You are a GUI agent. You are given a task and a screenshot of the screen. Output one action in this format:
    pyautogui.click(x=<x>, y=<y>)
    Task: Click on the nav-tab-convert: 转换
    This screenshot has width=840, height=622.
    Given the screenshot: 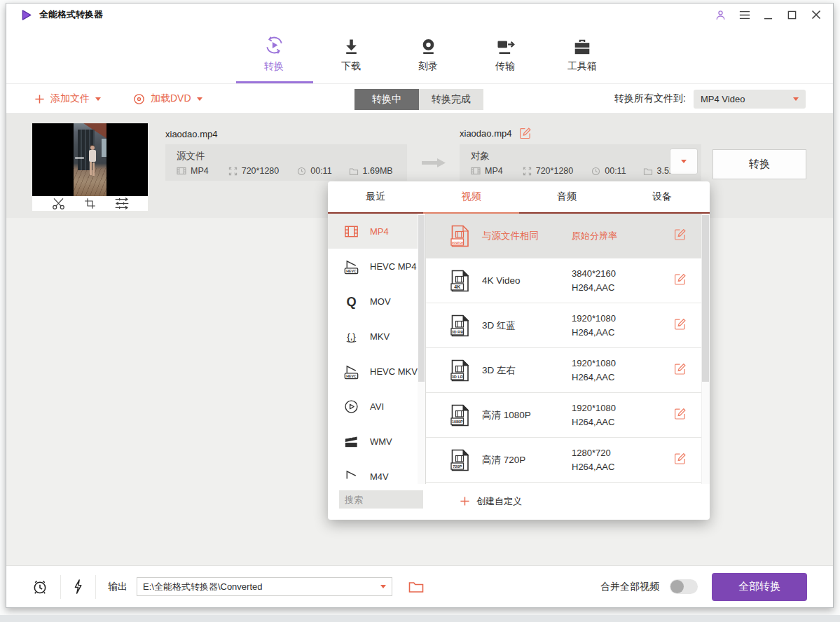 What is the action you would take?
    pyautogui.click(x=274, y=59)
    